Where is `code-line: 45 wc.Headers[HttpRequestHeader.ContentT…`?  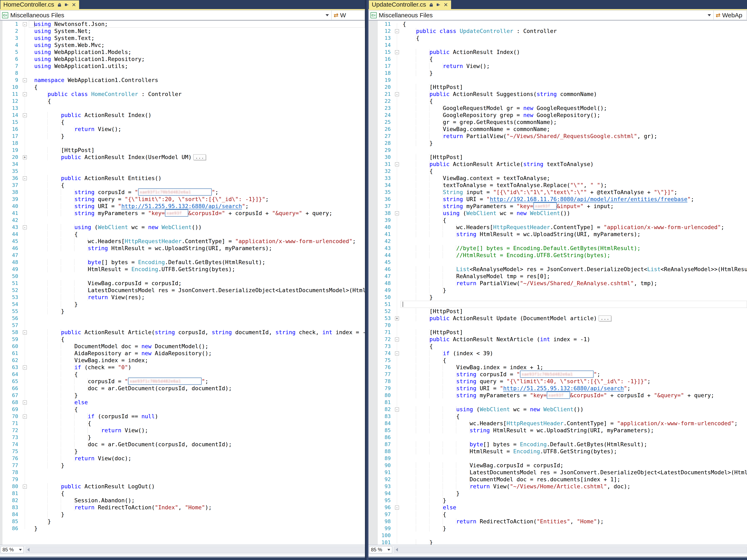
code-line: 45 wc.Headers[HttpRequestHeader.ContentT… is located at coordinates (182, 241).